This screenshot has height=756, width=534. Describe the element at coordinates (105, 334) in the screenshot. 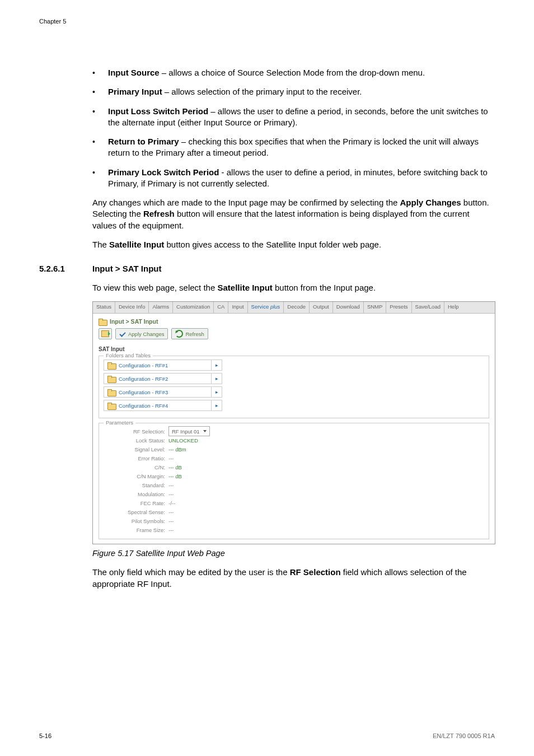

I see `navigate-button` at that location.